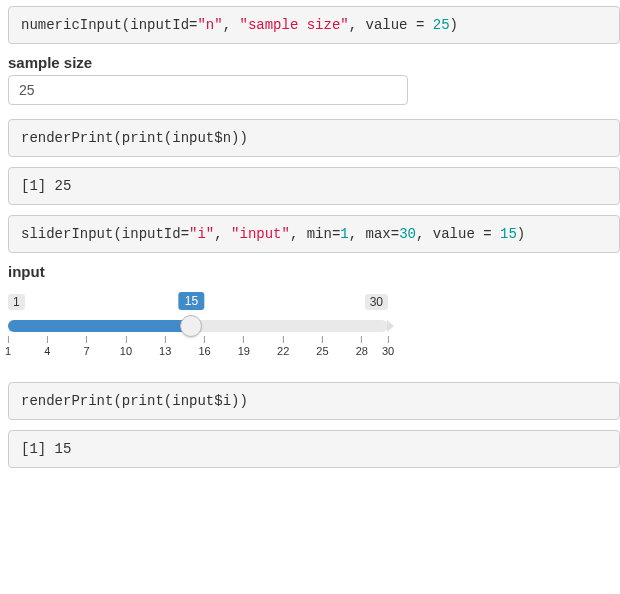 This screenshot has height=594, width=620. Describe the element at coordinates (198, 329) in the screenshot. I see `slider-input-i: 1 15 30 1471013161922252830` at that location.